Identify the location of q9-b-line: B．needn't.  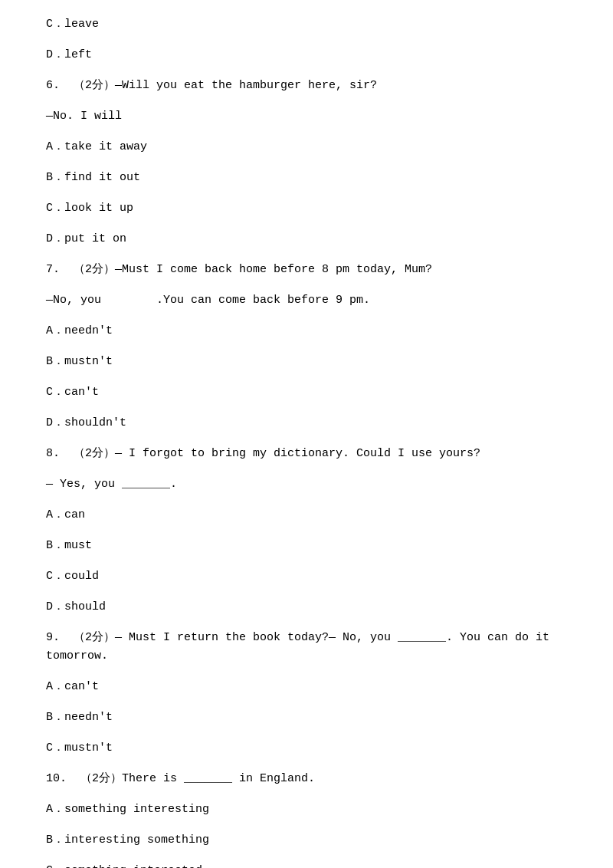
(306, 718).